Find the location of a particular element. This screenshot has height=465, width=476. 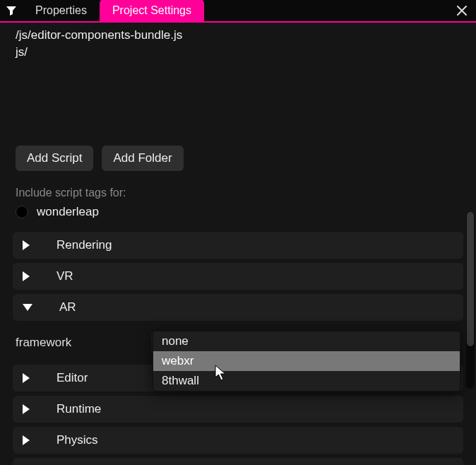

section-physics: Physics is located at coordinates (238, 440).